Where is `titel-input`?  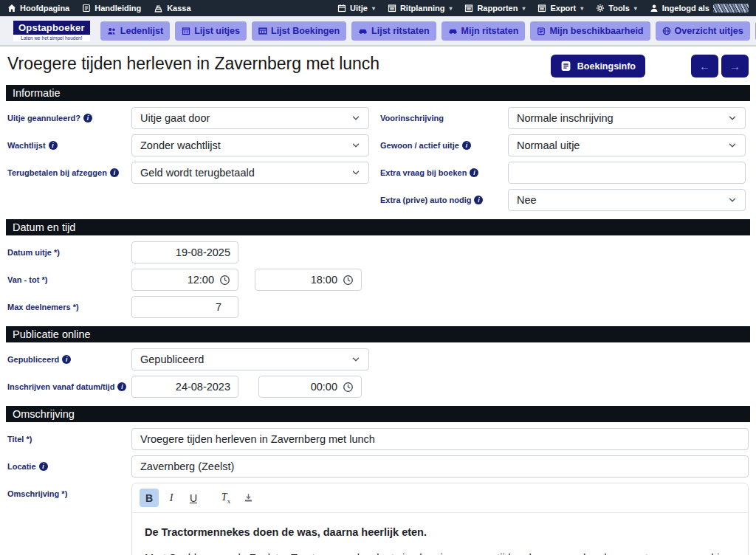 titel-input is located at coordinates (440, 439).